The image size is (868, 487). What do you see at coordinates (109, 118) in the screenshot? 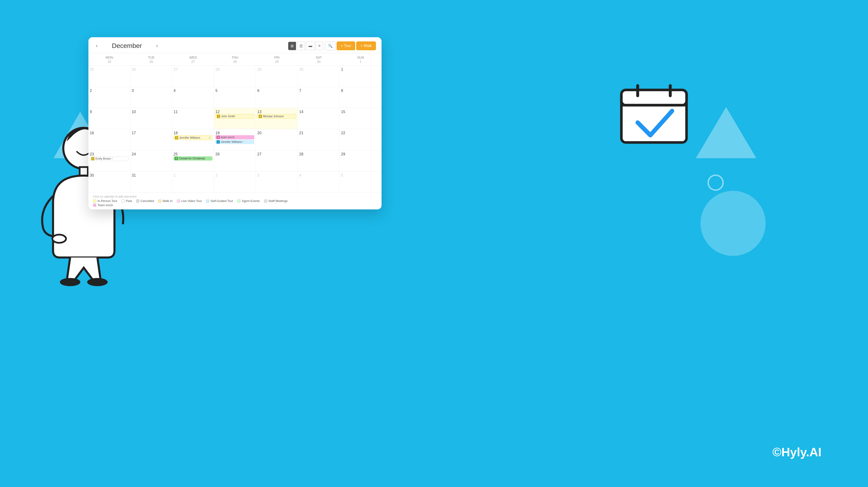
I see `calendar-cell: 9` at bounding box center [109, 118].